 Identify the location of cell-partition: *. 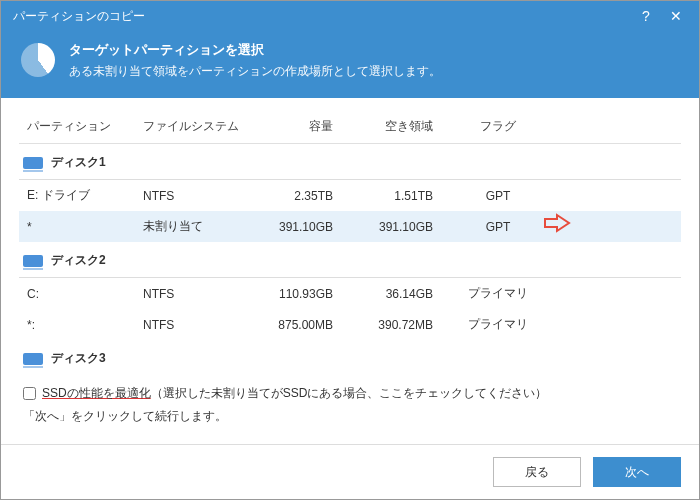
(83, 227).